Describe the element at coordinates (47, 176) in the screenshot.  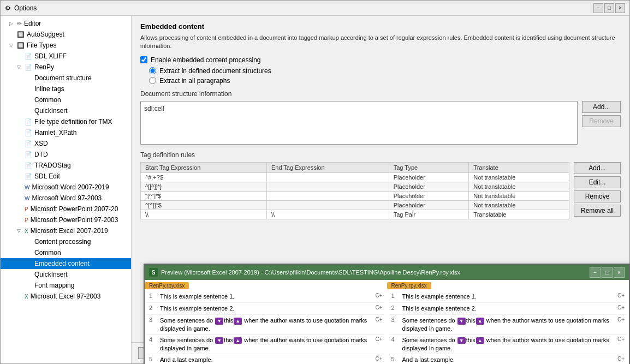
I see `sidebar-item-label: SDL Edit` at that location.